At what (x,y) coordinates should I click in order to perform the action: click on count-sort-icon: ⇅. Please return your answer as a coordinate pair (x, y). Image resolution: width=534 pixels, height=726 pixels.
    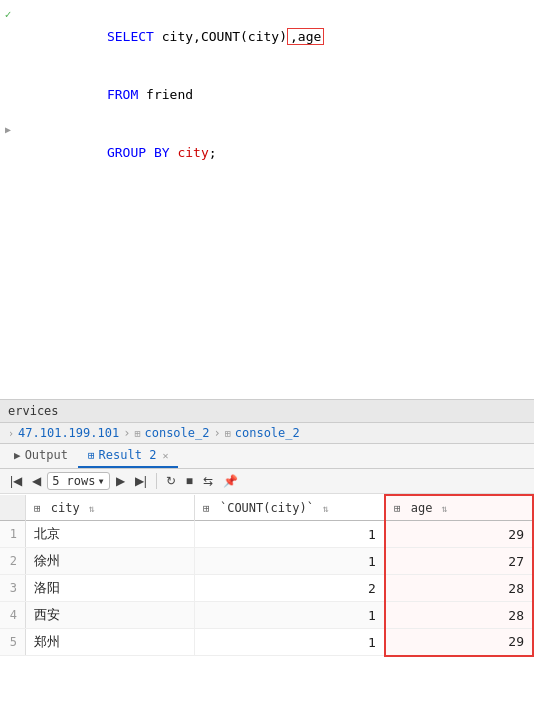
    Looking at the image, I should click on (326, 508).